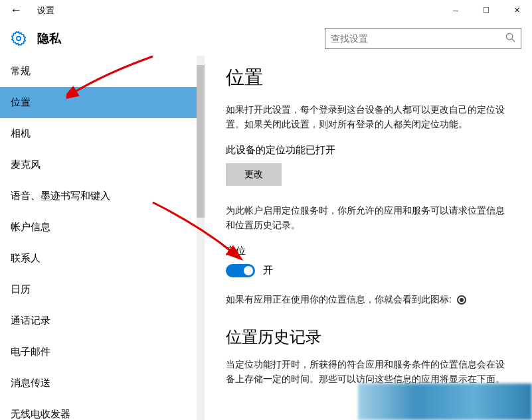  I want to click on services-note: 为此帐户启用定位服务时，你所允许的应用和服务可以请求位置信息和位置历史记录。, so click(368, 218).